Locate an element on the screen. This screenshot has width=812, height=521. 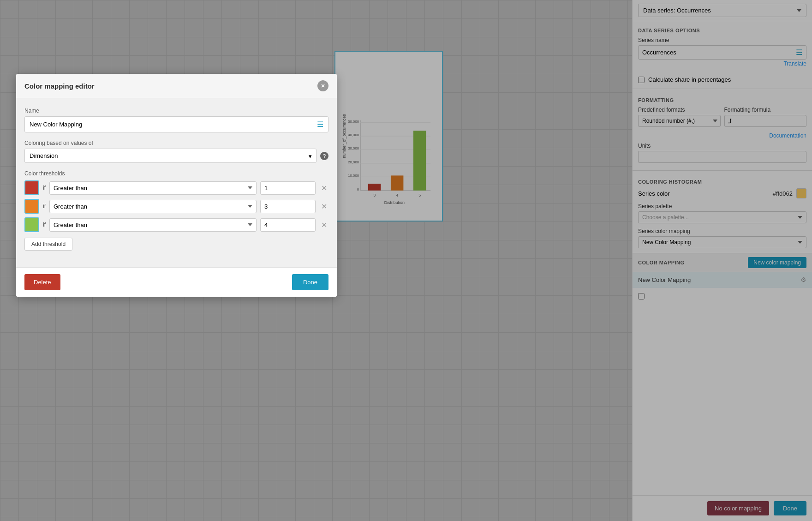
threshold-1-condition-select: Greater than is located at coordinates (153, 188).